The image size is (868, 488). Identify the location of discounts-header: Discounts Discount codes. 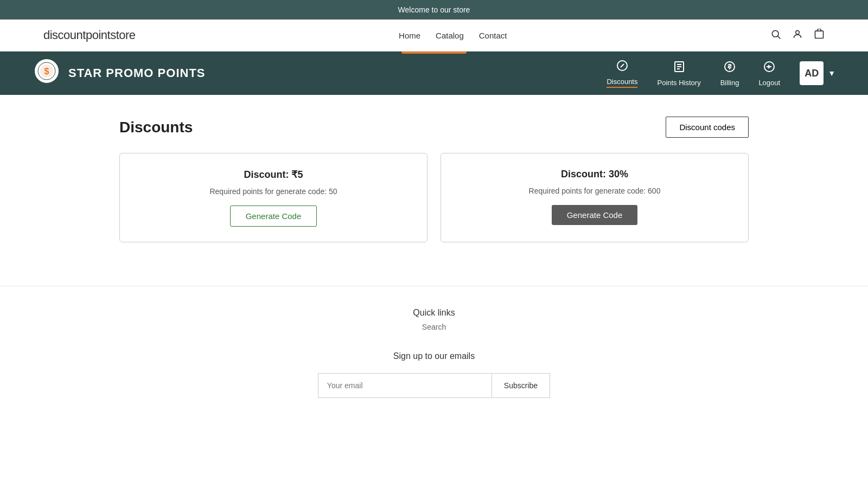
(434, 127).